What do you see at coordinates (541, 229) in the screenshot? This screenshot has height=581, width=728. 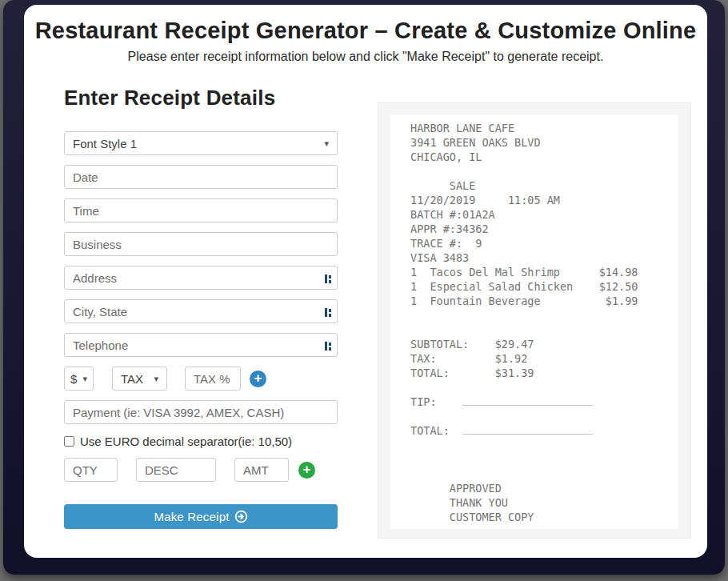 I see `receipt-line: APPR #:34362` at bounding box center [541, 229].